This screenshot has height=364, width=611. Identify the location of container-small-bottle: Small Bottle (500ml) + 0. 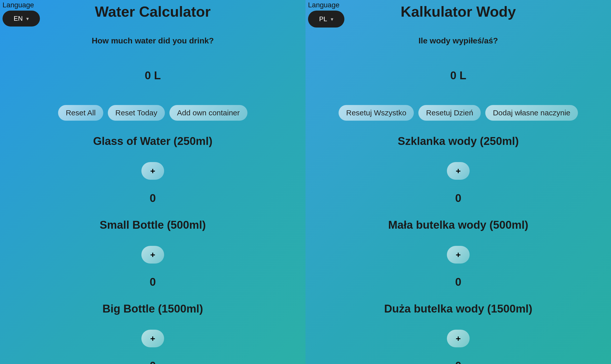
(153, 253).